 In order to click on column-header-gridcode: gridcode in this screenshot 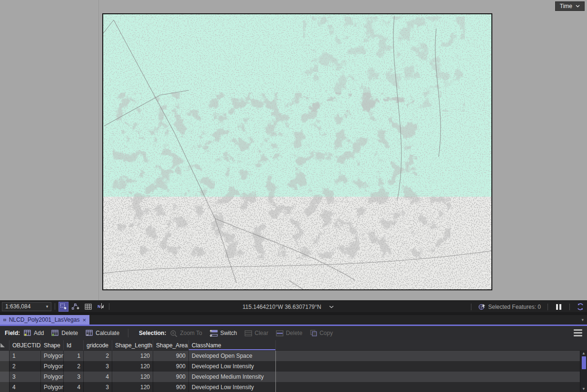, I will do `click(98, 345)`.